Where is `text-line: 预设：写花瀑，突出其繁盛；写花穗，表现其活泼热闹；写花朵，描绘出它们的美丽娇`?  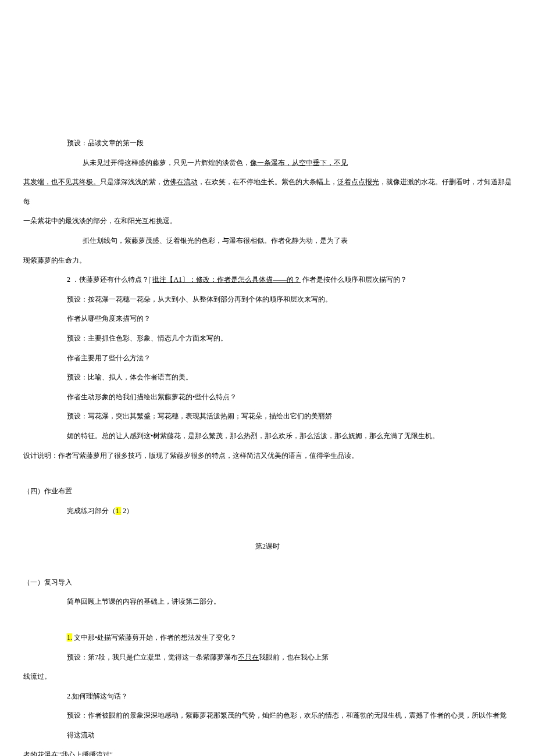 text-line: 预设：写花瀑，突出其繁盛；写花穗，表现其活泼热闹；写花朵，描绘出它们的美丽娇 is located at coordinates (268, 417).